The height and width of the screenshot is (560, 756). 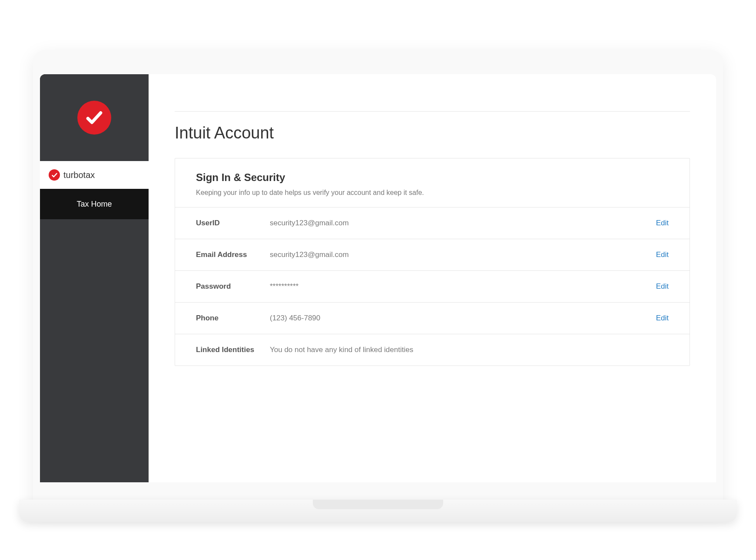 I want to click on sidebar-item-label: Tax Home, so click(x=94, y=204).